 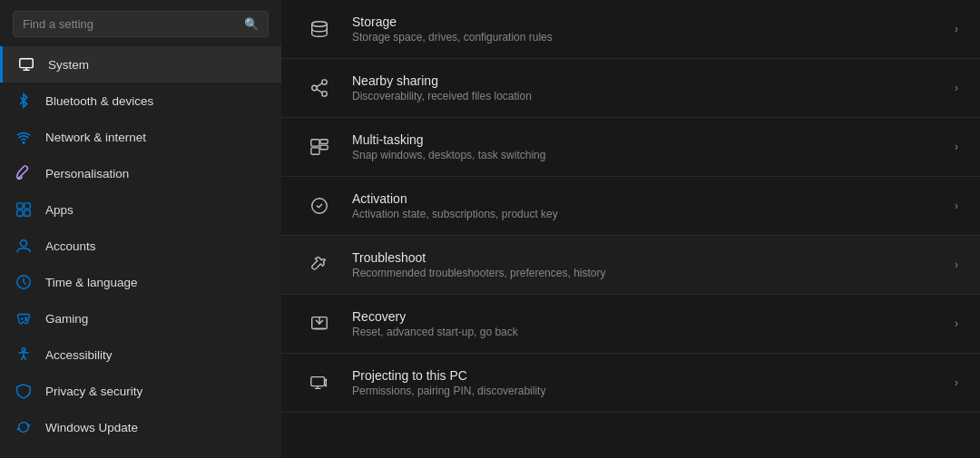 What do you see at coordinates (141, 391) in the screenshot?
I see `sidebar-item-privacy: Privacy & security` at bounding box center [141, 391].